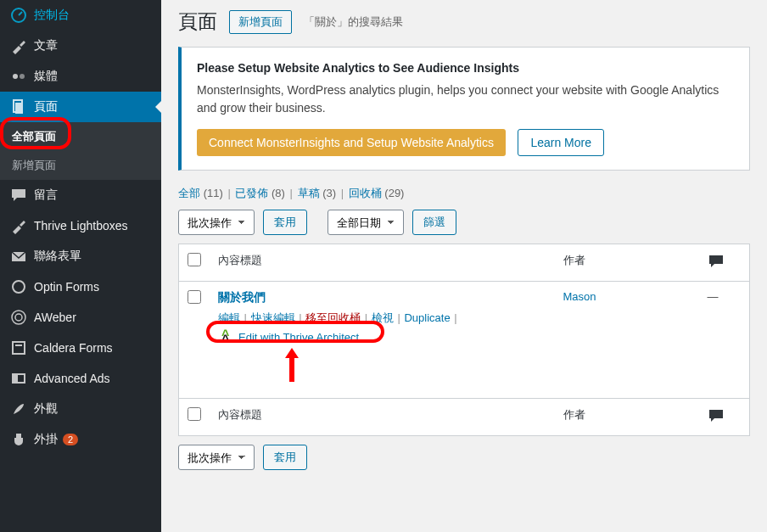 This screenshot has width=767, height=532. I want to click on action-thrive-edit: Edit with Thrive Architect, so click(299, 338).